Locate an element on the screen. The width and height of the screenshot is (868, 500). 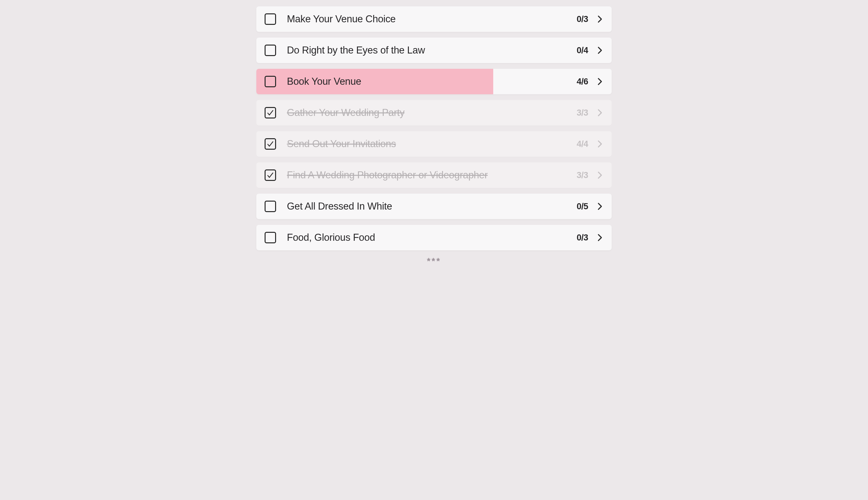
task-item: Make Your Venue Choice 0/3 is located at coordinates (434, 19).